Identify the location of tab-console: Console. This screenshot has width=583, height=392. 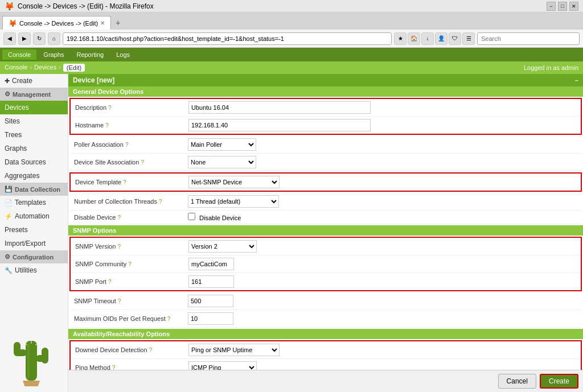
(19, 55).